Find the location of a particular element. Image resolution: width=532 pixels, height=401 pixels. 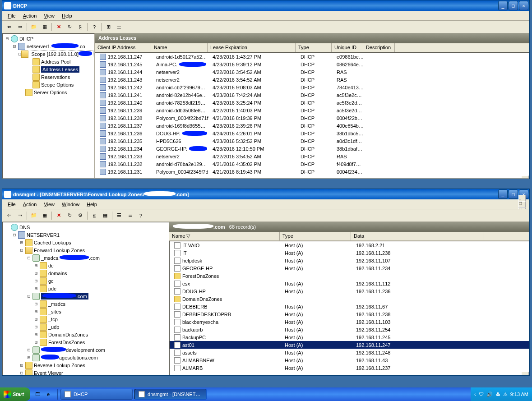

column-header: Name ▽ is located at coordinates (225, 236).